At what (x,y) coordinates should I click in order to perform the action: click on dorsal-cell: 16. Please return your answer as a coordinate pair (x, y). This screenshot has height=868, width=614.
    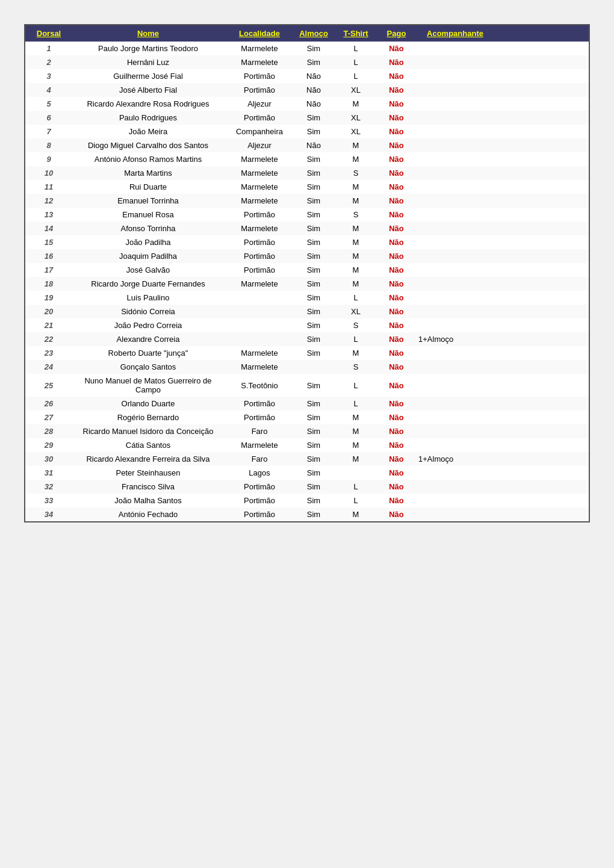
    Looking at the image, I should click on (49, 256).